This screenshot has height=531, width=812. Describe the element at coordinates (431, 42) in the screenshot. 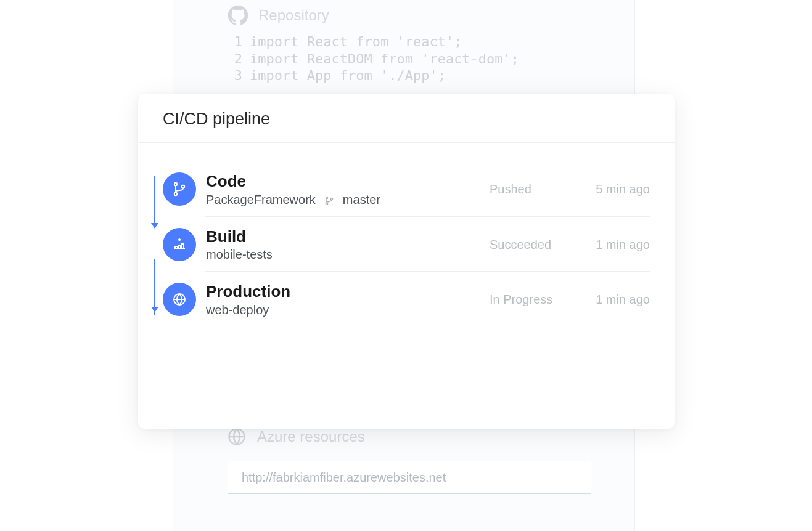

I see `code-line: 1import React from 'react';` at that location.